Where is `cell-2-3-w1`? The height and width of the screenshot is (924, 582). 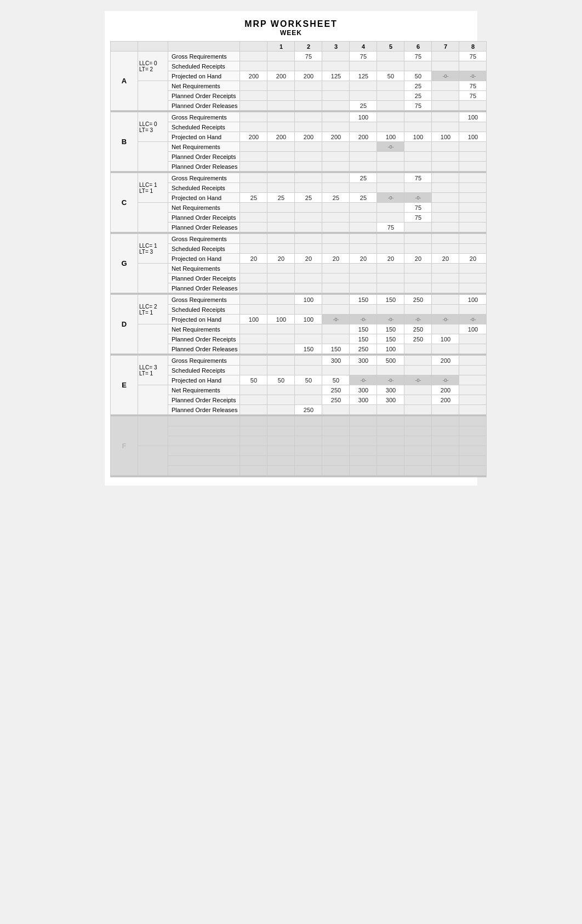 cell-2-3-w1 is located at coordinates (281, 208).